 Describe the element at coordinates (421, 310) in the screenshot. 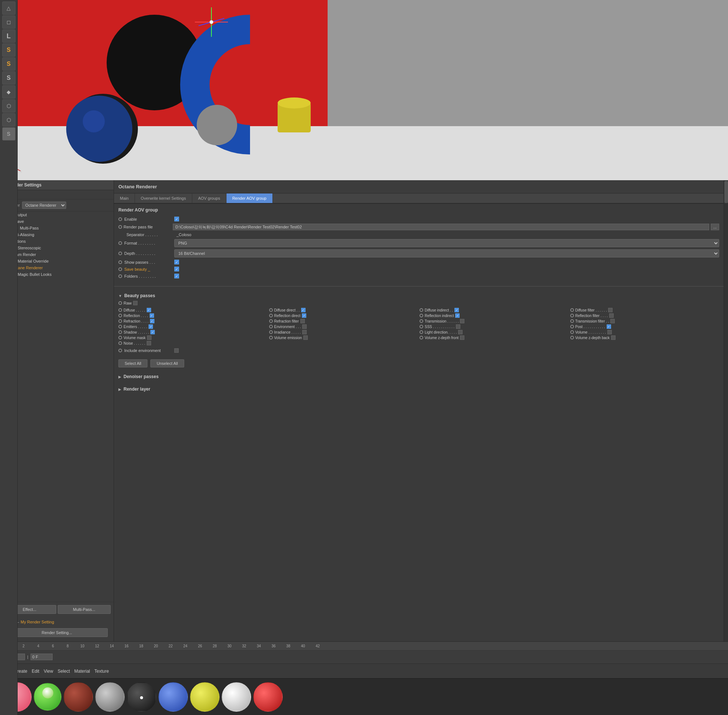

I see `diffuseindirect-radio` at that location.